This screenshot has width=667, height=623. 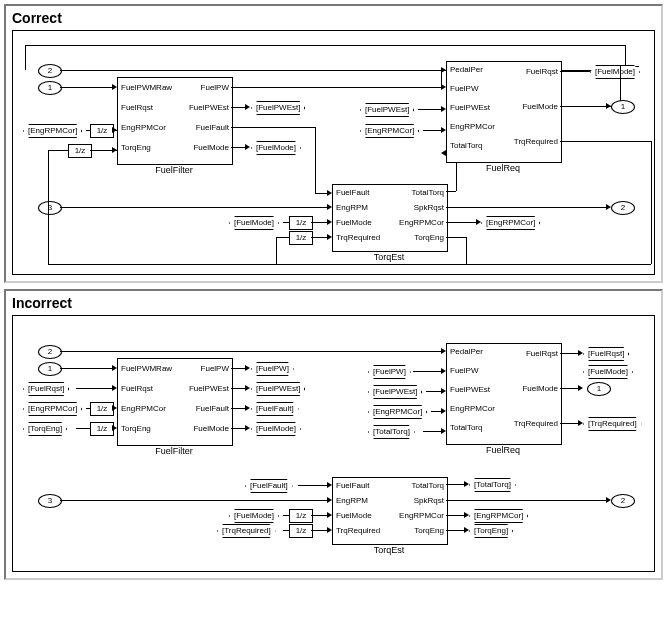 What do you see at coordinates (612, 424) in the screenshot?
I see `i-goto-trqreq: [TrqRequired]` at bounding box center [612, 424].